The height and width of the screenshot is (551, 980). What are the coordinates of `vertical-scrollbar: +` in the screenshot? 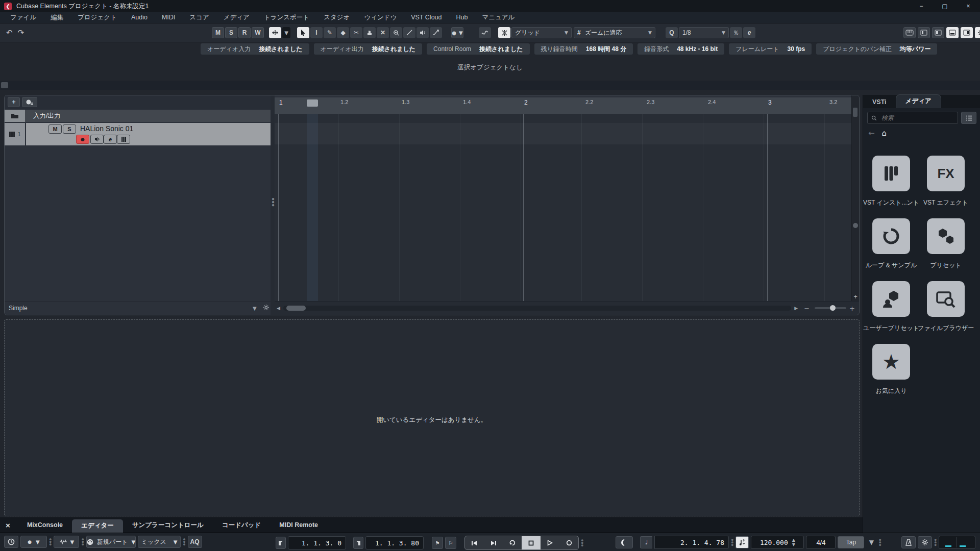 It's located at (855, 198).